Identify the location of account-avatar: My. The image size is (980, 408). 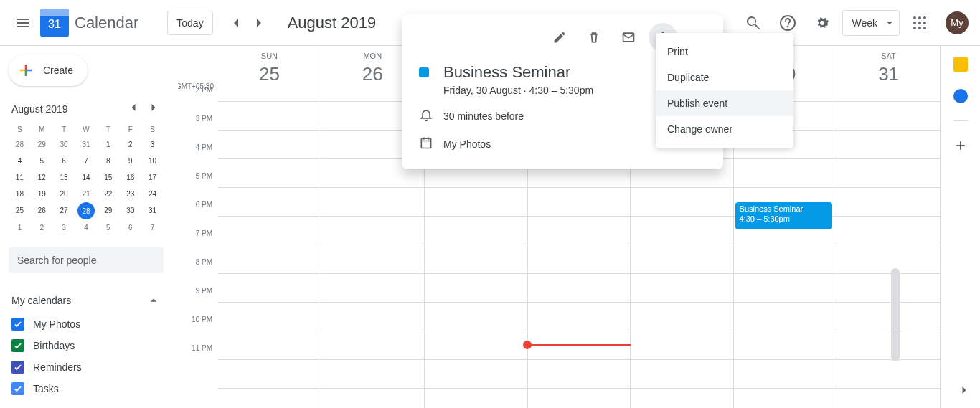
(957, 23).